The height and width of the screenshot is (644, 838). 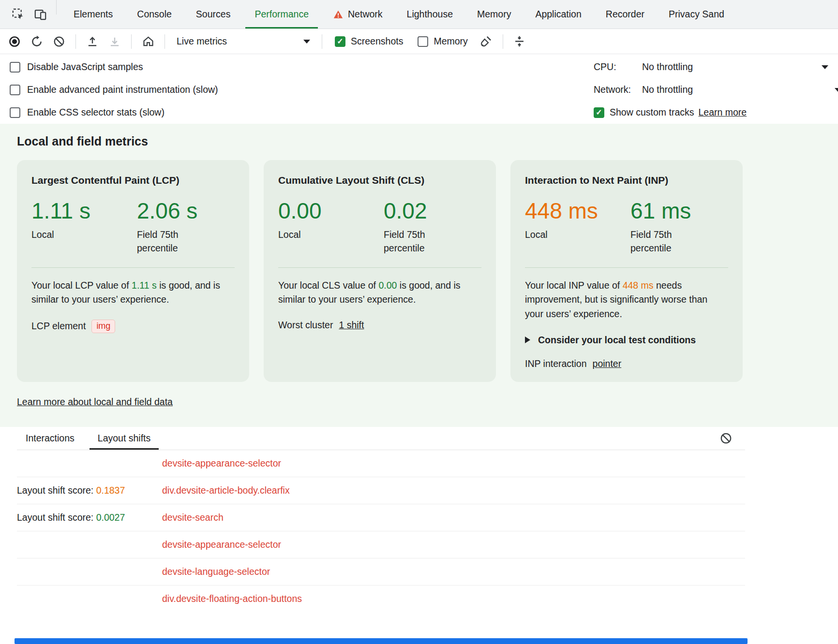 I want to click on css-selector-stats-row: Enable CSS selector stats (slow), so click(x=302, y=112).